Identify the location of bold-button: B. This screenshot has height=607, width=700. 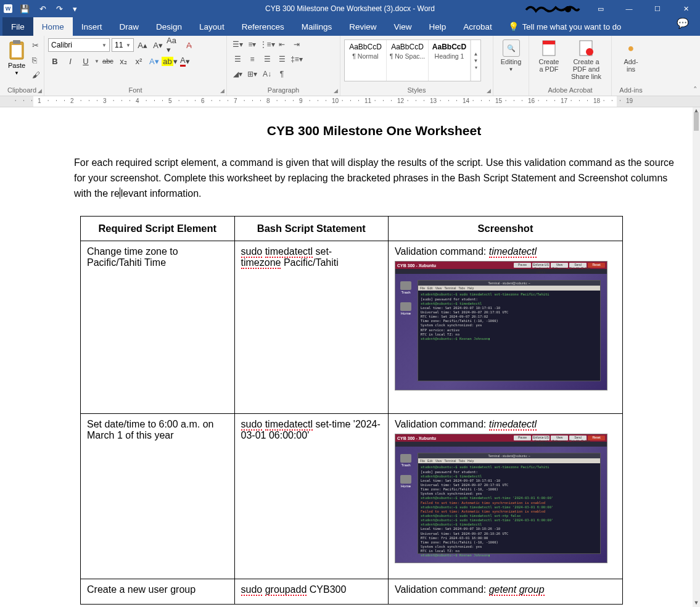
(55, 61).